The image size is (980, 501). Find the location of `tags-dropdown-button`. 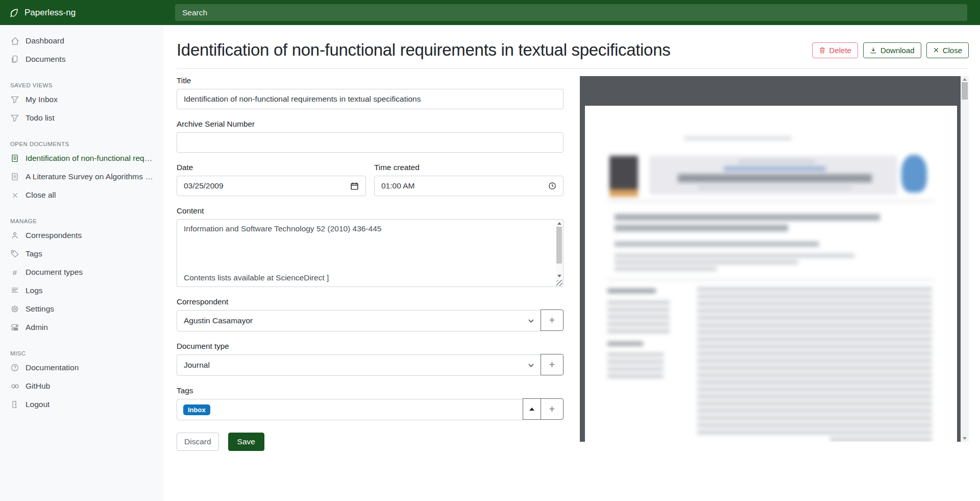

tags-dropdown-button is located at coordinates (532, 409).